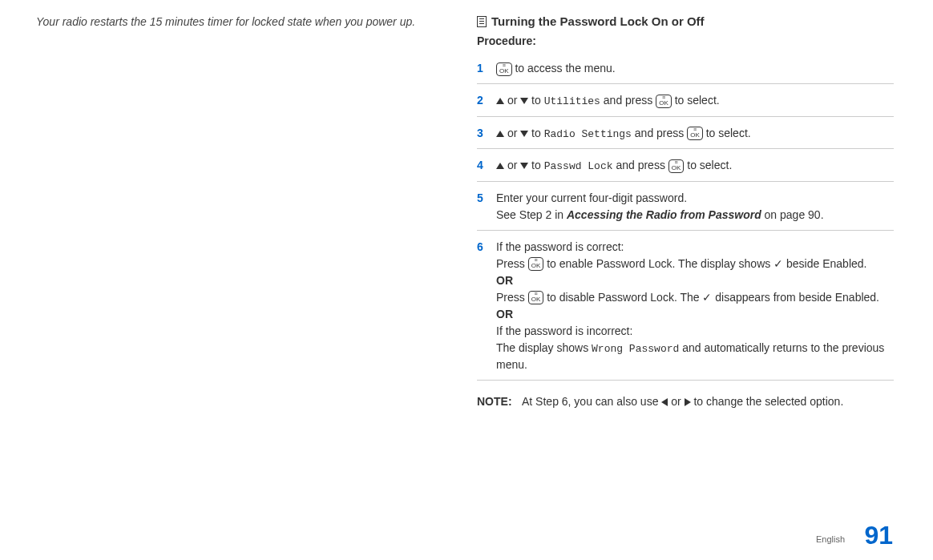  I want to click on step-3: 3 or to Radio Settings and press OK to s…, so click(685, 135).